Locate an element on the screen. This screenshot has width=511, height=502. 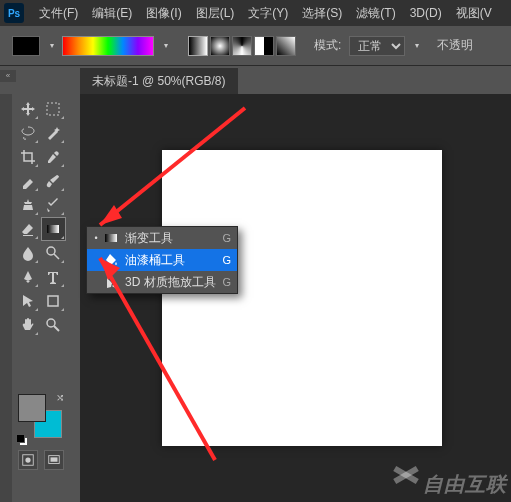
lasso-tool is located at coordinates (28, 133).